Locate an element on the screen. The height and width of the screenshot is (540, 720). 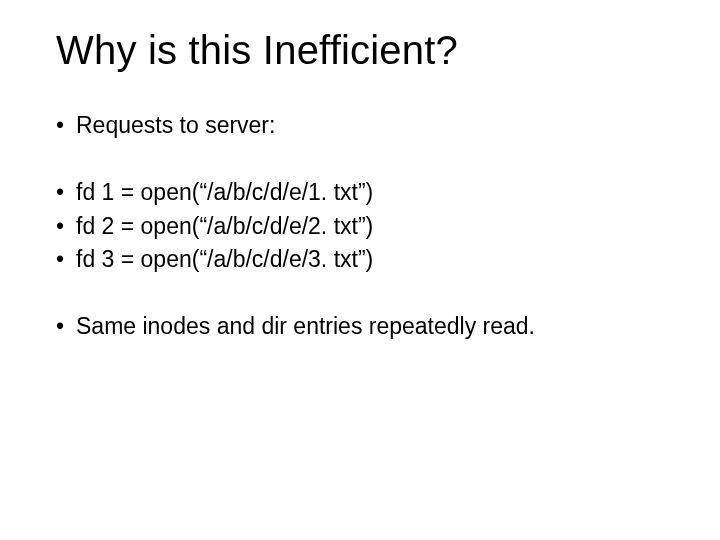
bullet-item: fd 2 = open(“/a/b/c/d/e/2. txt”) is located at coordinates (364, 226).